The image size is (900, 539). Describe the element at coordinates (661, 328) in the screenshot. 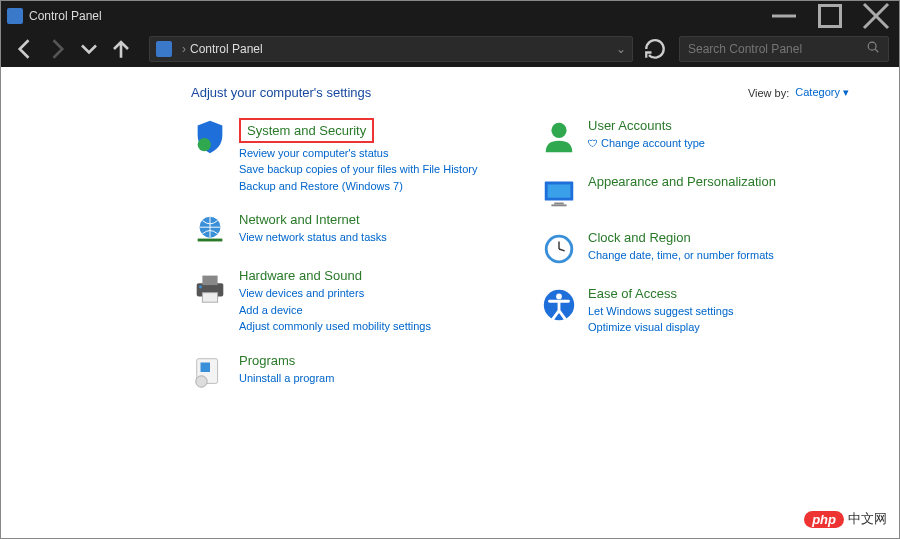

I see `category-link: Optimize visual display` at that location.